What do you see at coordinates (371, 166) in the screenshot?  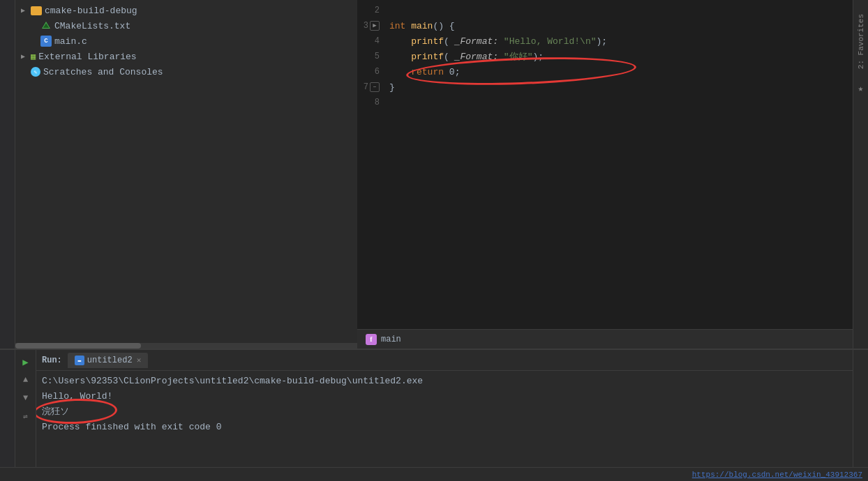 I see `line-numbers: 2 3 ▶ 4 5 6 7 – 8` at bounding box center [371, 166].